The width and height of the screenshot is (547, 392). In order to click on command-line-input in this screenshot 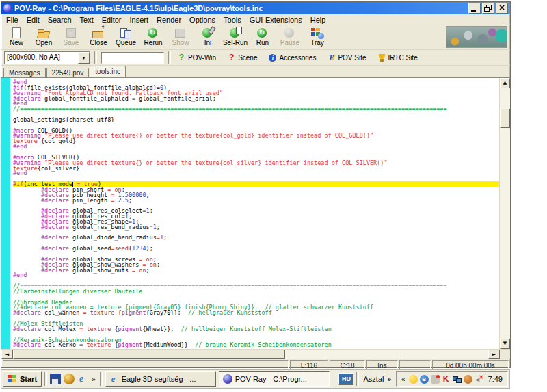, I will do `click(133, 57)`.